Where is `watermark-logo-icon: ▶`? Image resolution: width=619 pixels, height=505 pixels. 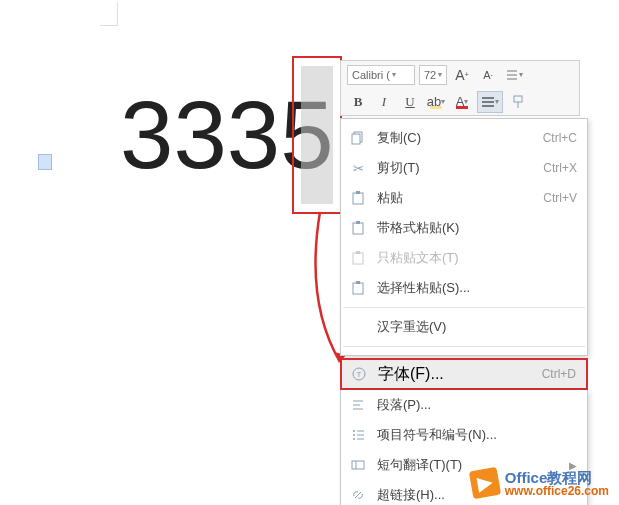
watermark-logo-icon: ▶ is located at coordinates (485, 483).